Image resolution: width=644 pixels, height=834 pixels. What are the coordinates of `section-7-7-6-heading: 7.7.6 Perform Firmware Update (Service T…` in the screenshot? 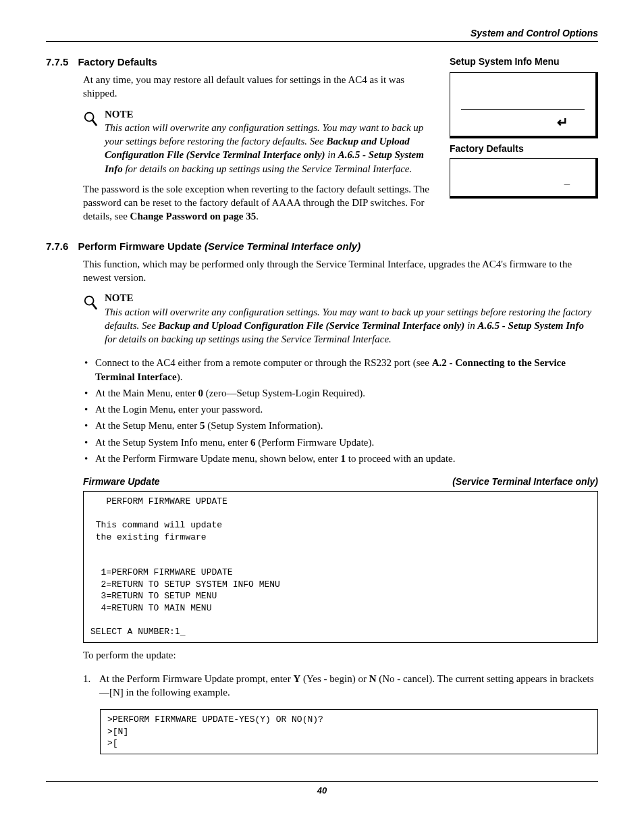 It's located at (322, 246).